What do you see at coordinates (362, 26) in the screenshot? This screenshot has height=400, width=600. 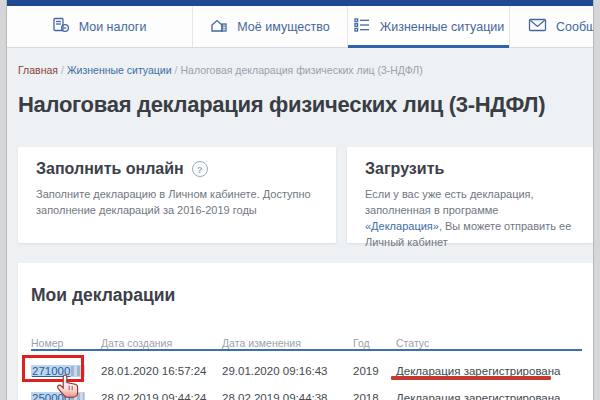 I see `life-situations-icon` at bounding box center [362, 26].